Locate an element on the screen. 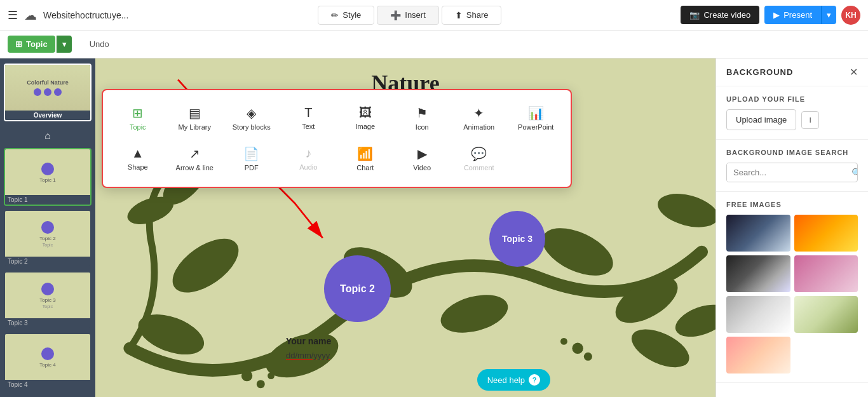 Image resolution: width=868 pixels, height=397 pixels. slide-item-4: 4 Topic 4 Topic 4 is located at coordinates (48, 362).